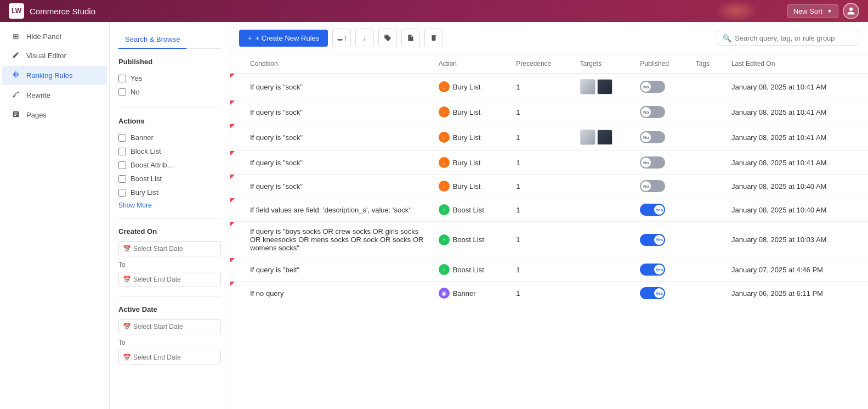  I want to click on published-no-input, so click(122, 92).